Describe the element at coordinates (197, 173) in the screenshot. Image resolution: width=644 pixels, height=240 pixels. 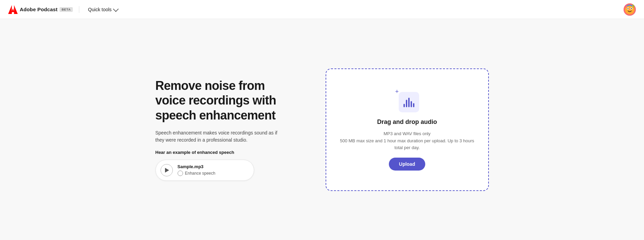
I see `audio-action-row: Enhance speech` at that location.